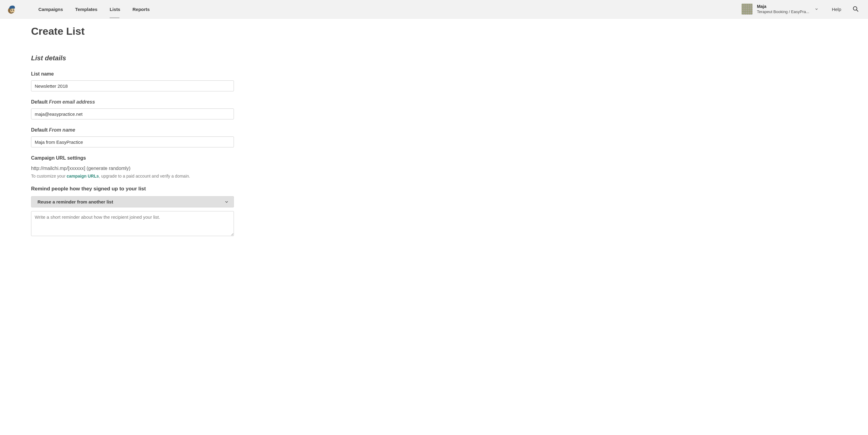  Describe the element at coordinates (132, 82) in the screenshot. I see `field-list-name: List name` at that location.